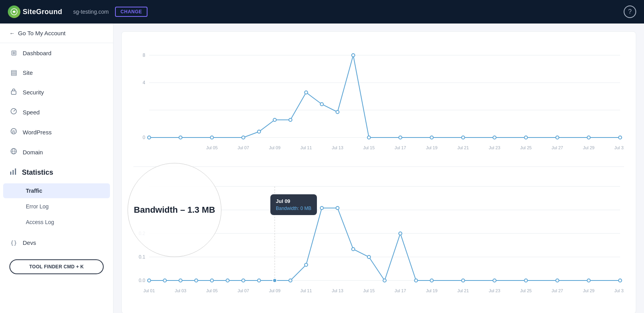  What do you see at coordinates (142, 210) in the screenshot?
I see `svg-text: 0.3` at bounding box center [142, 210].